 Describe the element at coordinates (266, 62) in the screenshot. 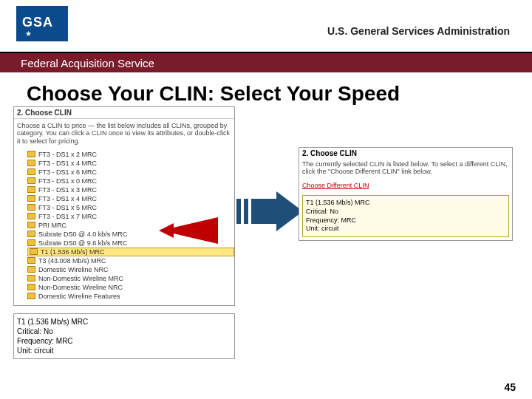

I see `subheader-bar: Federal Acquisition Service` at that location.